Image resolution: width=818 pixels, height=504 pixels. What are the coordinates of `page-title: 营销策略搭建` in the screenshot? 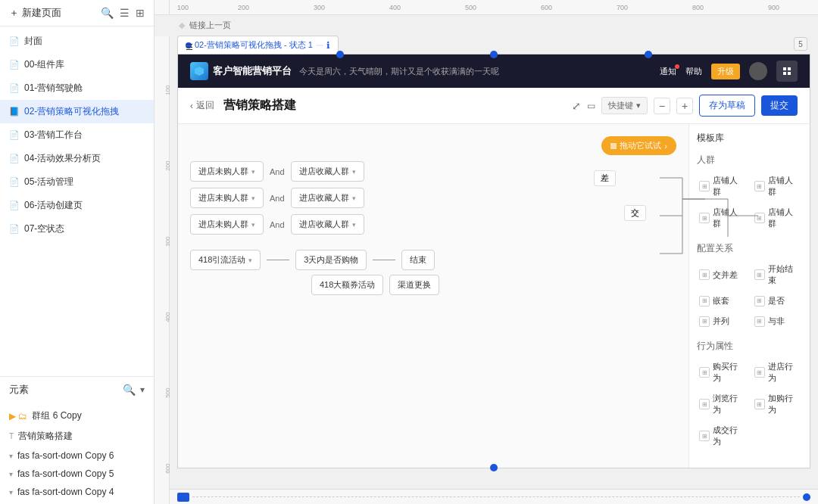 It's located at (393, 106).